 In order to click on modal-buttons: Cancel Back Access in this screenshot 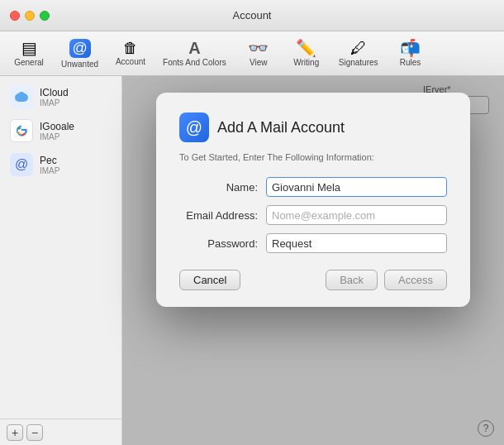, I will do `click(313, 280)`.